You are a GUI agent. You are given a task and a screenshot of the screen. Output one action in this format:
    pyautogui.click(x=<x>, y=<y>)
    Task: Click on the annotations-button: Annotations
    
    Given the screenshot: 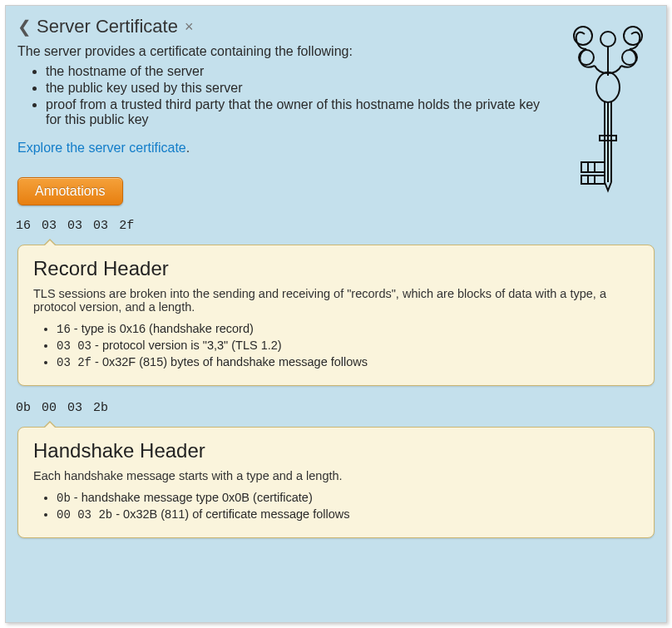 What is the action you would take?
    pyautogui.click(x=70, y=191)
    